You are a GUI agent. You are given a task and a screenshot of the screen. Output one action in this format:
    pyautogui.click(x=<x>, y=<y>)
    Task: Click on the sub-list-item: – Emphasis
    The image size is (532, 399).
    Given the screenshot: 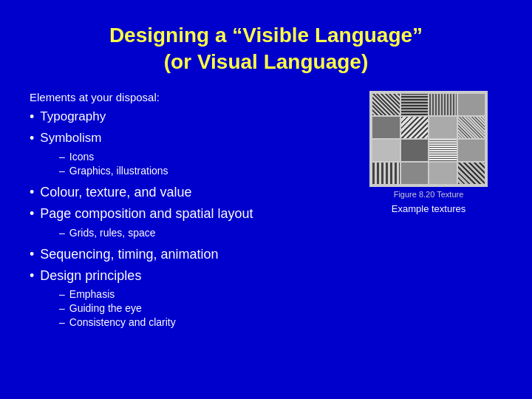 What is the action you would take?
    pyautogui.click(x=207, y=294)
    